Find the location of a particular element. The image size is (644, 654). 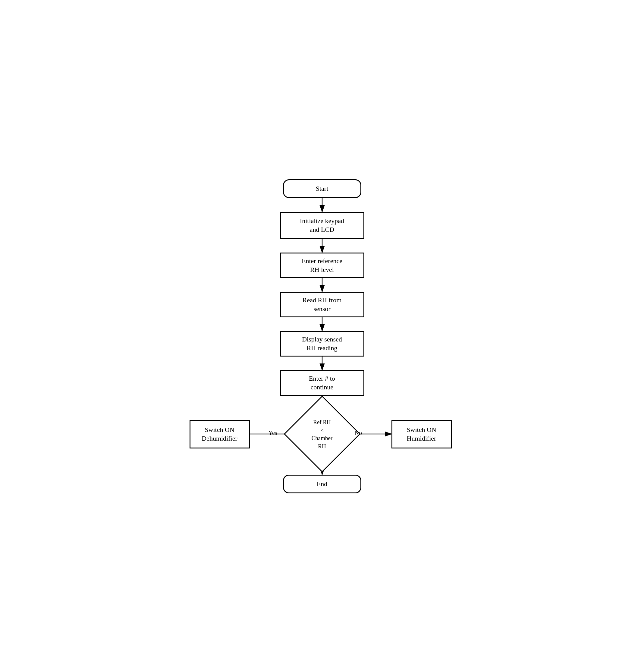

enter-hash-node: Enter # to continue is located at coordinates (322, 383).